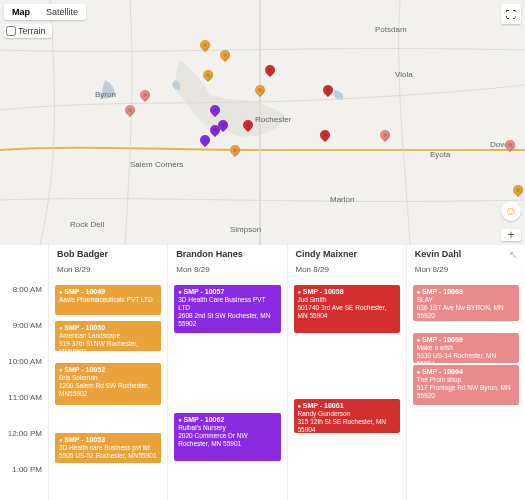 This screenshot has width=525, height=500. Describe the element at coordinates (108, 336) in the screenshot. I see `appointment-card: ● SMP - 10050American Landscape919 37th …` at that location.